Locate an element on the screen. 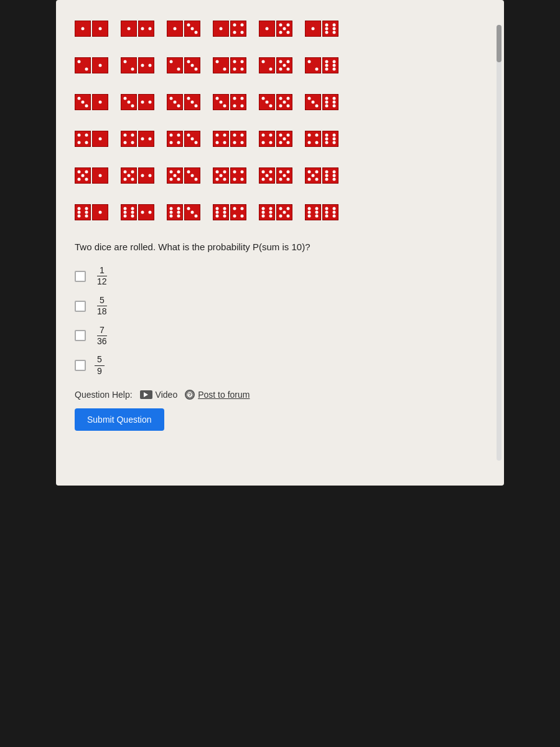 The height and width of the screenshot is (747, 560). question-text: Two dice are rolled. What is the probabi… is located at coordinates (280, 247).